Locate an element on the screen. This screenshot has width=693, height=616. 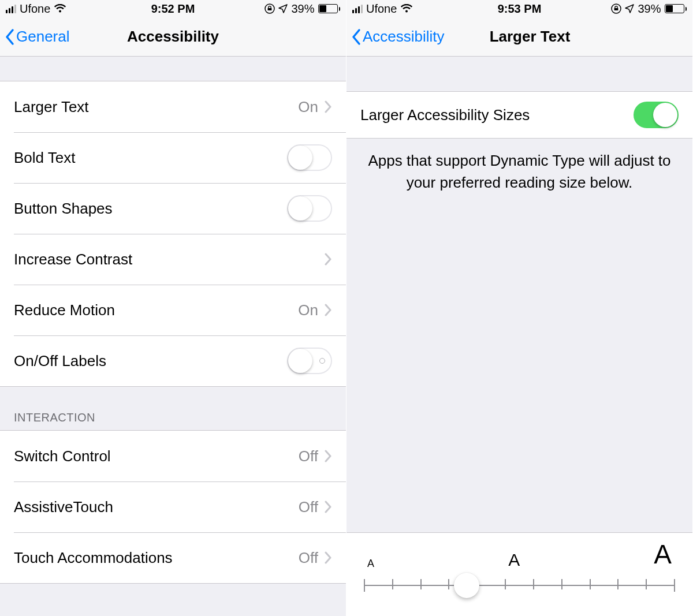
toggle-onoff-labels is located at coordinates (310, 361).